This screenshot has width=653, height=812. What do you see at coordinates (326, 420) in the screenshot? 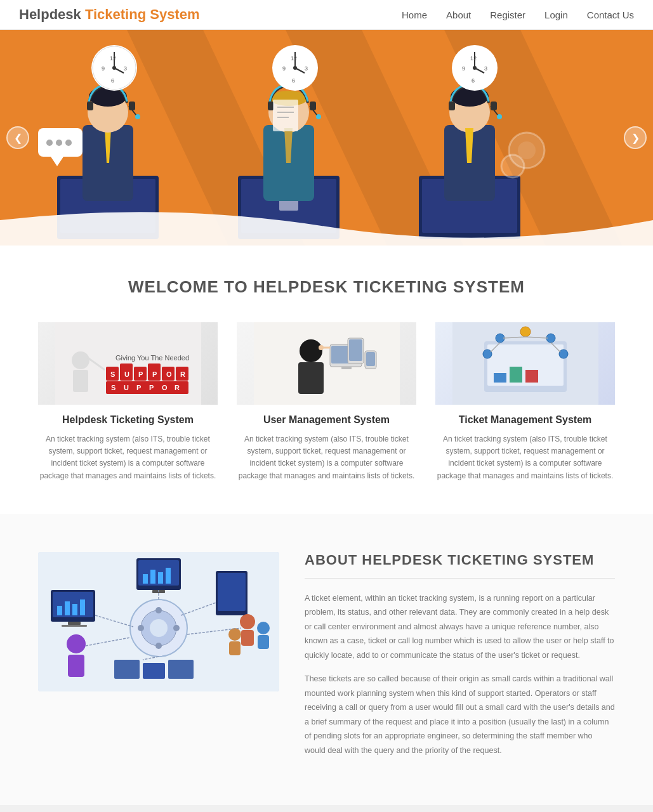
I see `card2-title: User Management System` at bounding box center [326, 420].